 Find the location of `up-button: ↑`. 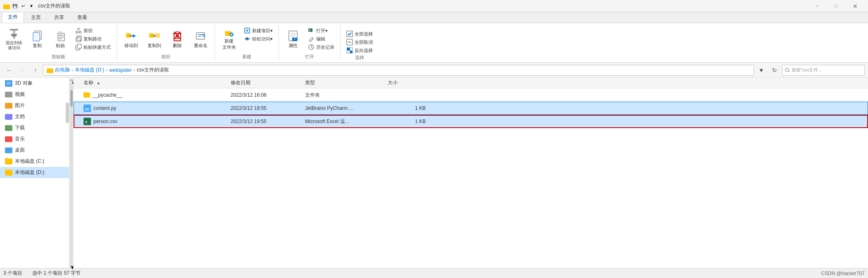

up-button: ↑ is located at coordinates (36, 70).